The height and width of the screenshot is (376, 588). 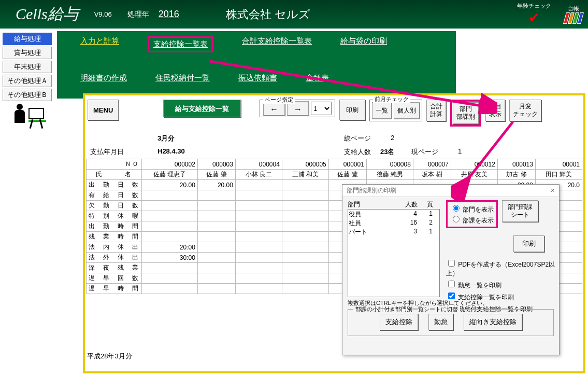 What do you see at coordinates (169, 15) in the screenshot?
I see `year-value: 2016` at bounding box center [169, 15].